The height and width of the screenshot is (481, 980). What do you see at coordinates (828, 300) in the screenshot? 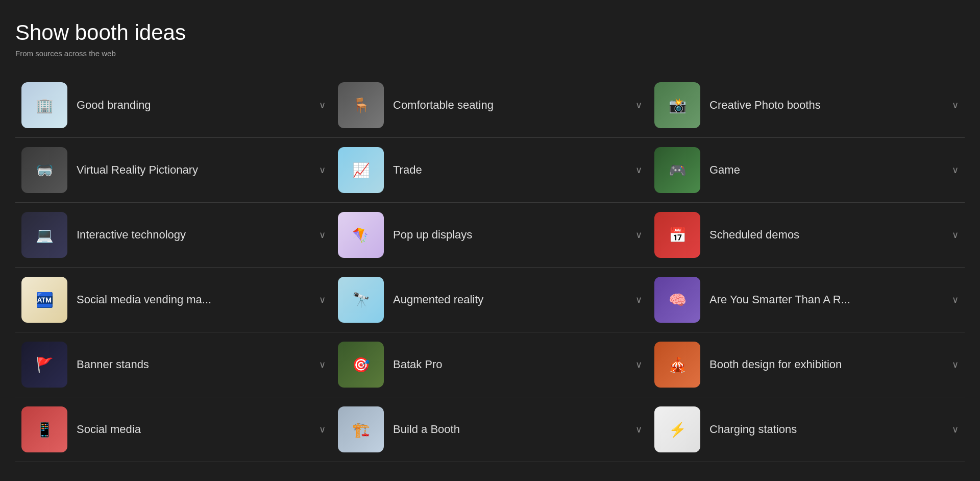
I see `label-are-you-smarter: Are You Smarter Than A R...` at bounding box center [828, 300].